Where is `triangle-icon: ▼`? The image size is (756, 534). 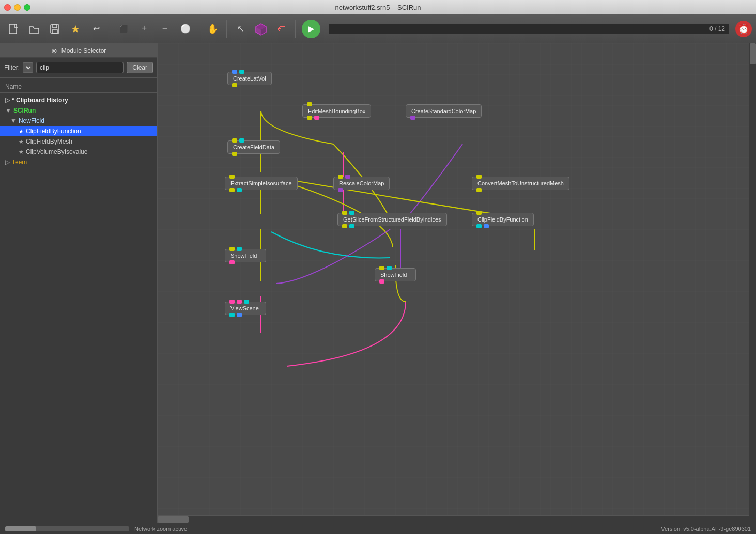
triangle-icon: ▼ is located at coordinates (13, 121).